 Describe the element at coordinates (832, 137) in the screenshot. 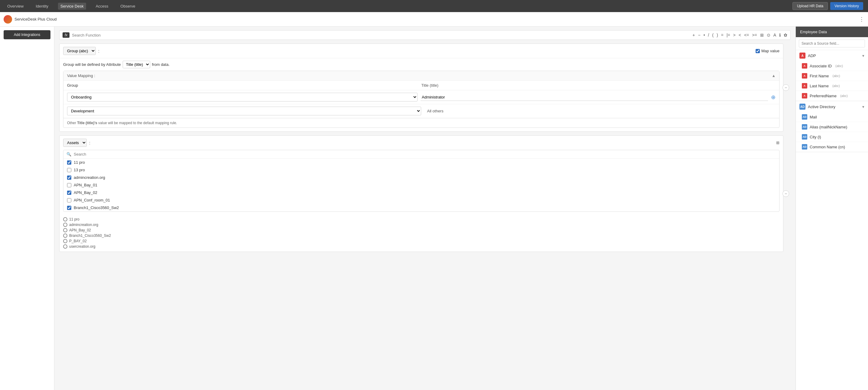

I see `rp-item-city: AD City (l)` at that location.